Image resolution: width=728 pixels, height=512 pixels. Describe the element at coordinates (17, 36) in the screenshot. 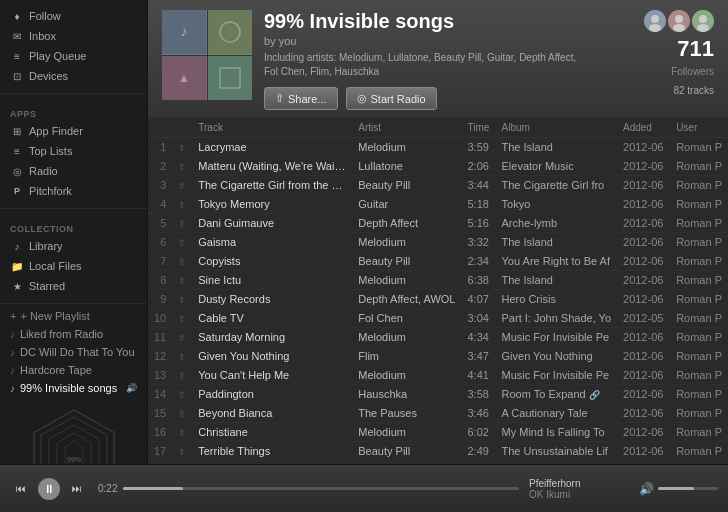

I see `inbox-icon: ✉` at that location.